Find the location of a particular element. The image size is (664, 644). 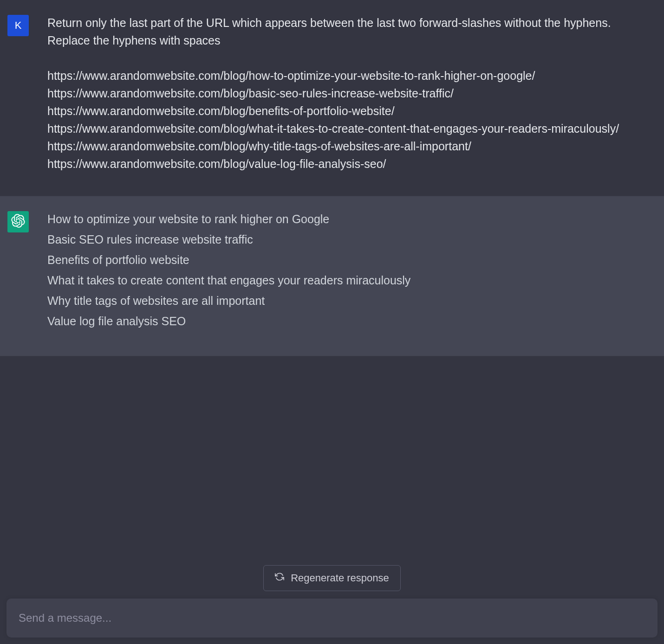

user-url: https://www.arandomwebsite.com/blog/valu… is located at coordinates (345, 164).